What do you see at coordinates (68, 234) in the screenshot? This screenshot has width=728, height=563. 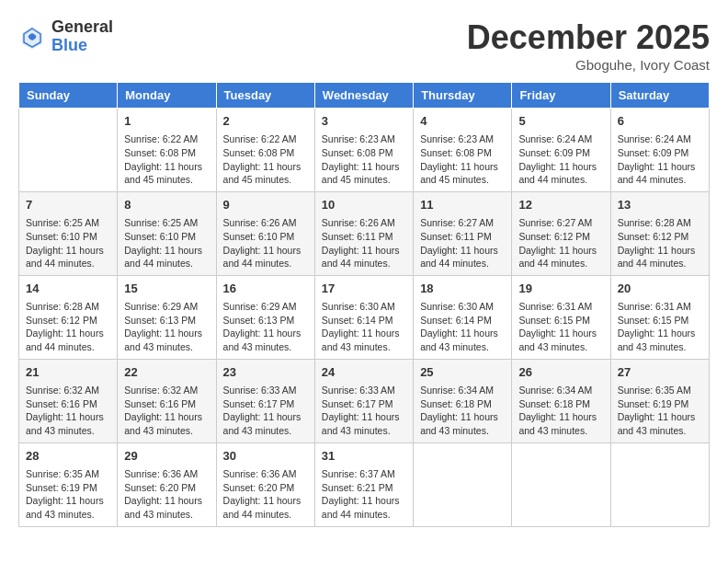 I see `calendar-cell: 7Sunrise: 6:25 AM Sunset: 6:10 PM Daylig…` at bounding box center [68, 234].